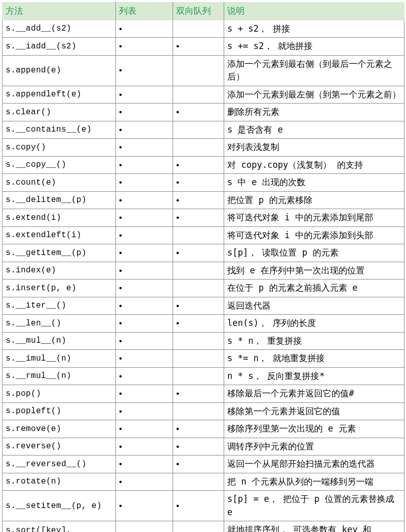  I want to click on table-header-row: 方法 列表 双向队列 说明, so click(203, 11).